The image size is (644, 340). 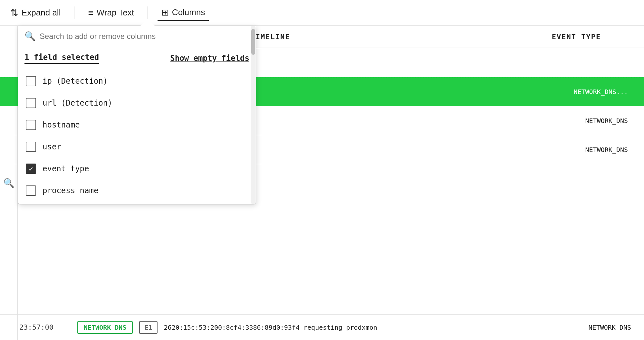 What do you see at coordinates (137, 147) in the screenshot?
I see `field-item-user: user` at bounding box center [137, 147].